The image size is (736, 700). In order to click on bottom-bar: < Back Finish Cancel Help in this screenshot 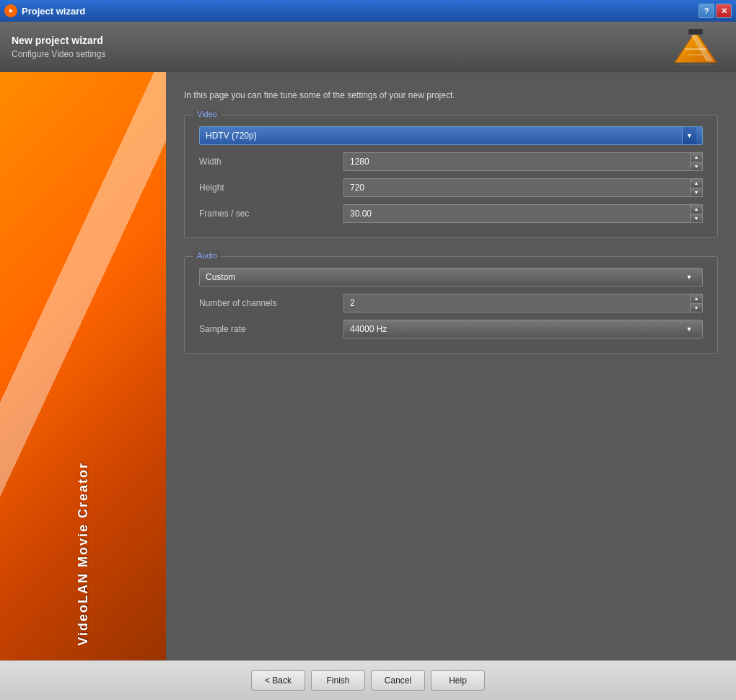, I will do `click(368, 680)`.